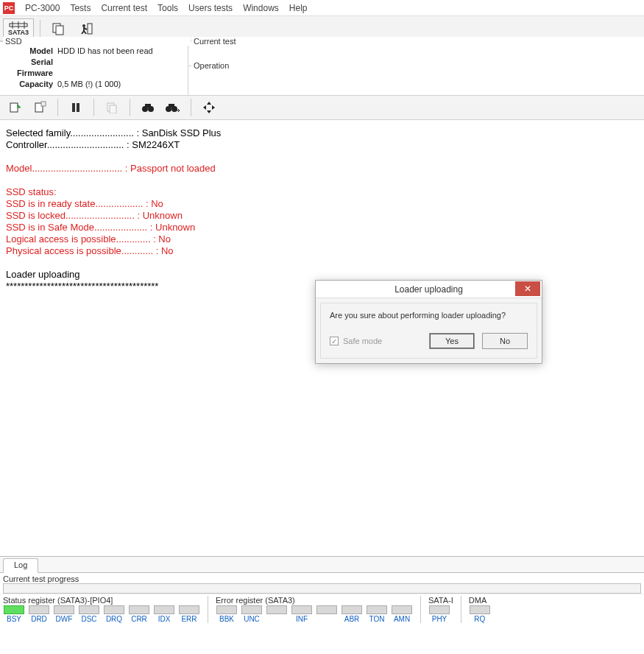  I want to click on menu-tests: Tests, so click(80, 8).